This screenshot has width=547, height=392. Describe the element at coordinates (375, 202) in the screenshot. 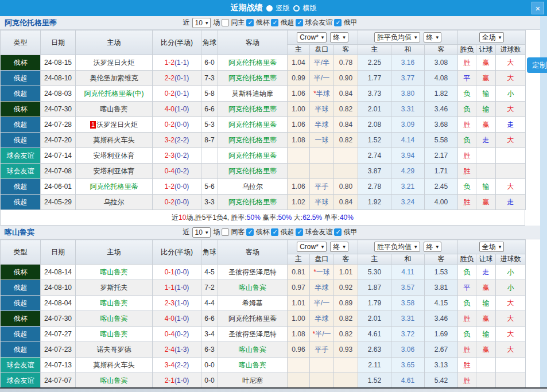

I see `avg-home-odds: 1.92` at that location.